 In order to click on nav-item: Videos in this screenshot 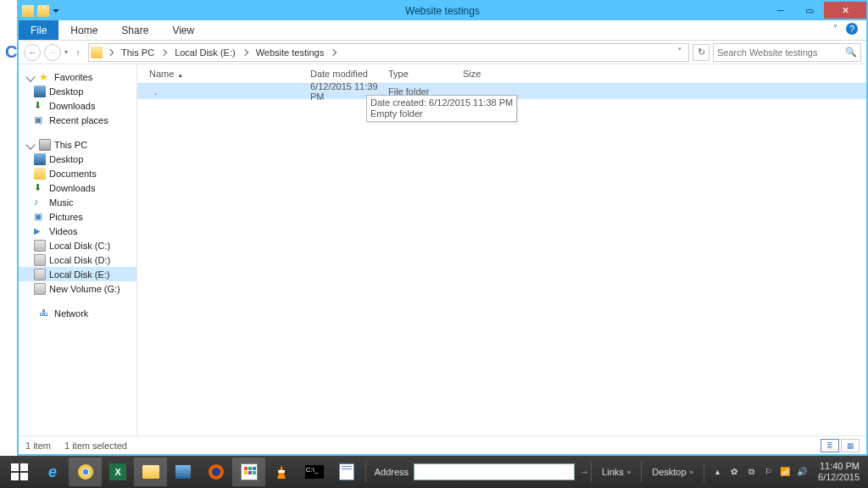, I will do `click(78, 230)`.